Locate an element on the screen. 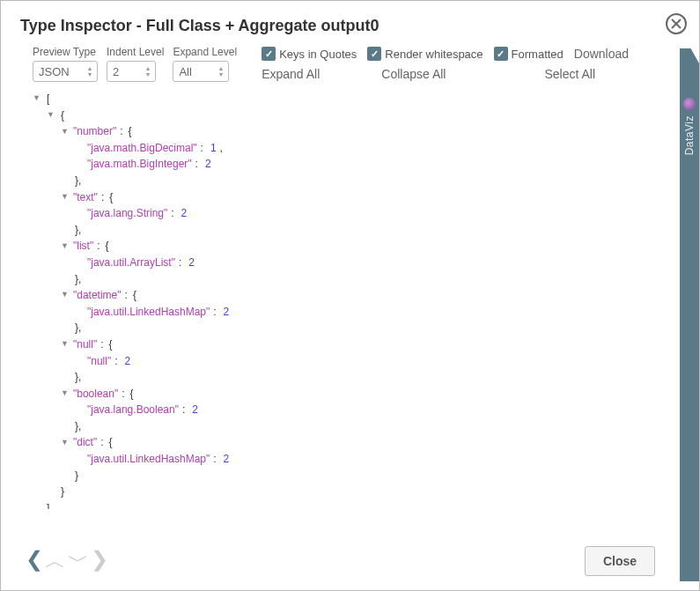 This screenshot has width=700, height=591. expand-level-control: Expand Level All ▴▾ is located at coordinates (204, 63).